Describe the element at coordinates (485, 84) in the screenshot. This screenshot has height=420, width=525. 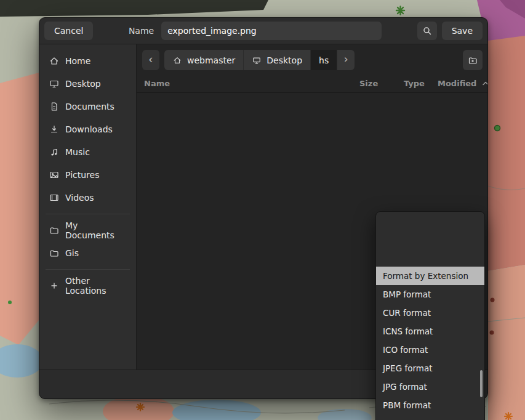
I see `sort-ascending-icon` at that location.